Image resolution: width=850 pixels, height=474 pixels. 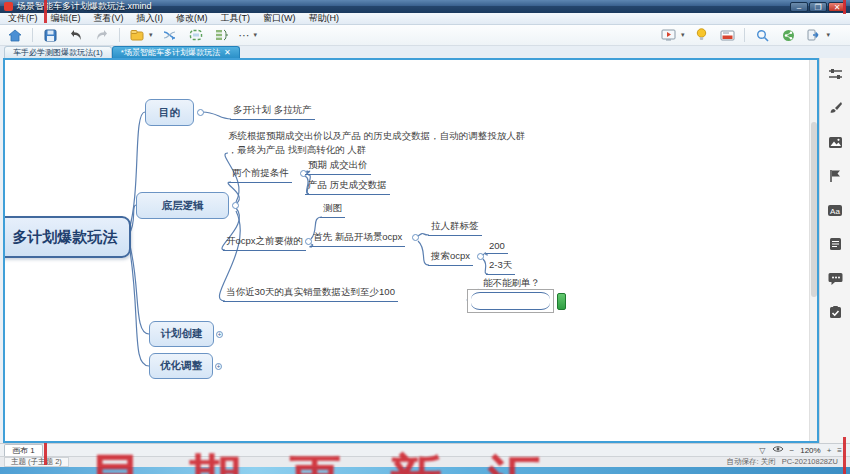 I want to click on menu-modify: 修改(M), so click(x=192, y=18).